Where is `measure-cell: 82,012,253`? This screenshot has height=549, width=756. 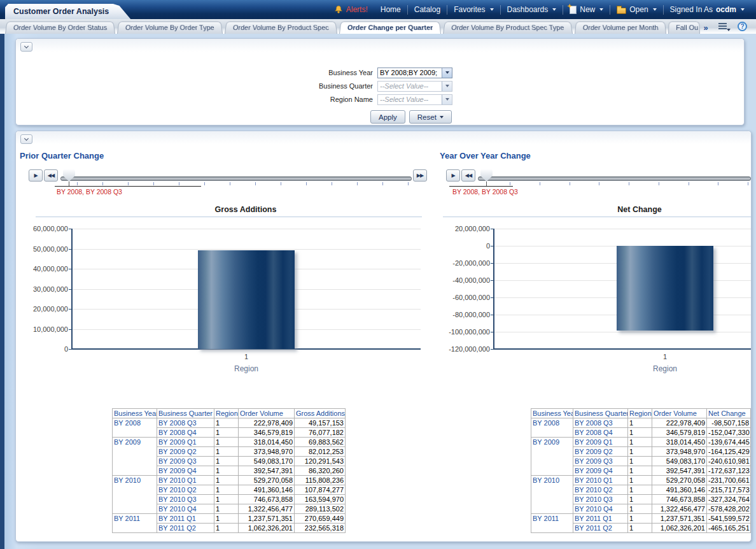 measure-cell: 82,012,253 is located at coordinates (320, 452).